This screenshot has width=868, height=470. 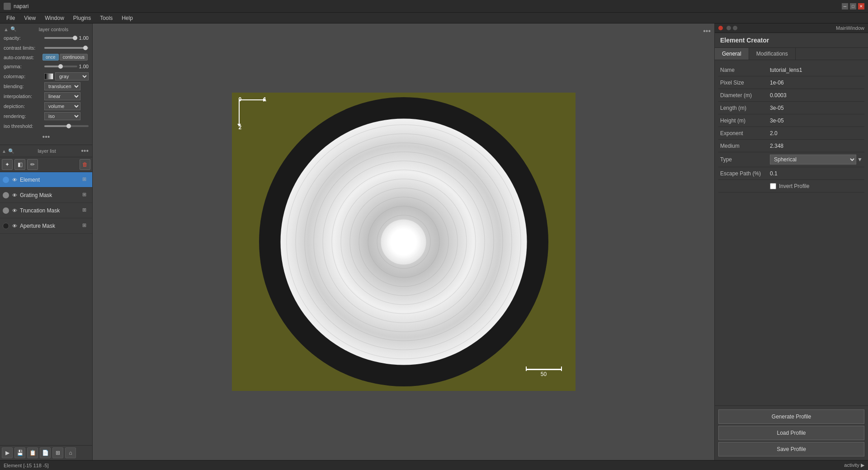 What do you see at coordinates (46, 86) in the screenshot?
I see `blending-control: blending: translucent_` at bounding box center [46, 86].